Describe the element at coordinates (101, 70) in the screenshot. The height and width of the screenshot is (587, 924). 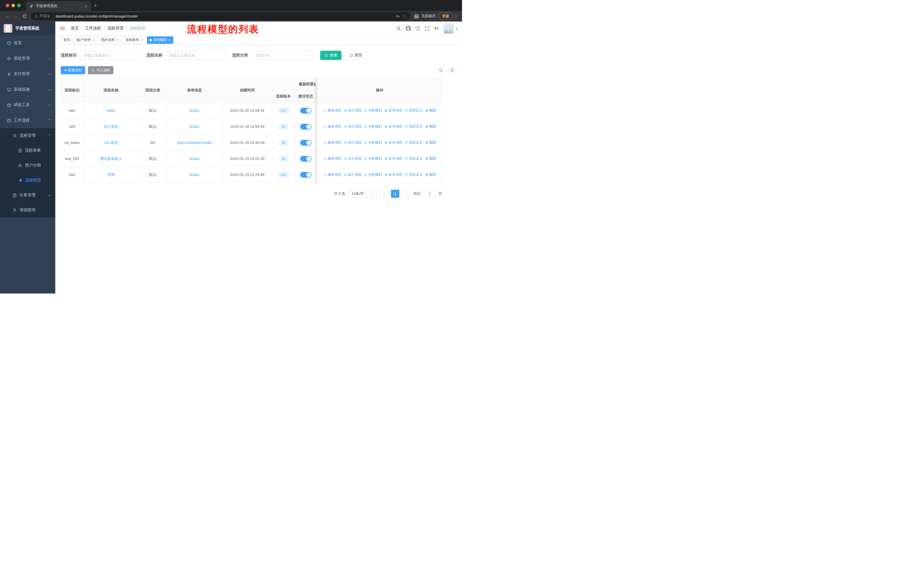
I see `import-process-button: 导入流程` at that location.